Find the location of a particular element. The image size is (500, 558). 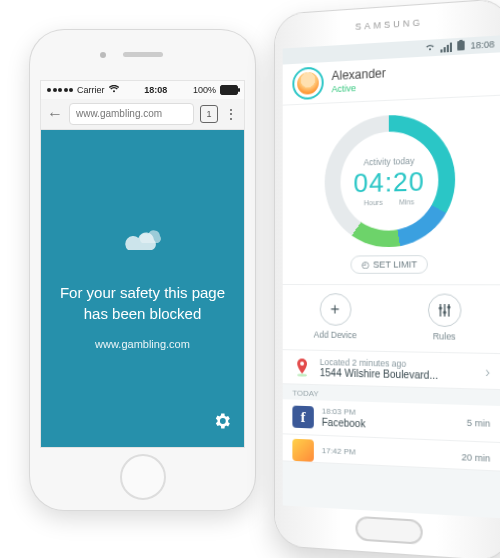

app-icon is located at coordinates (302, 450).